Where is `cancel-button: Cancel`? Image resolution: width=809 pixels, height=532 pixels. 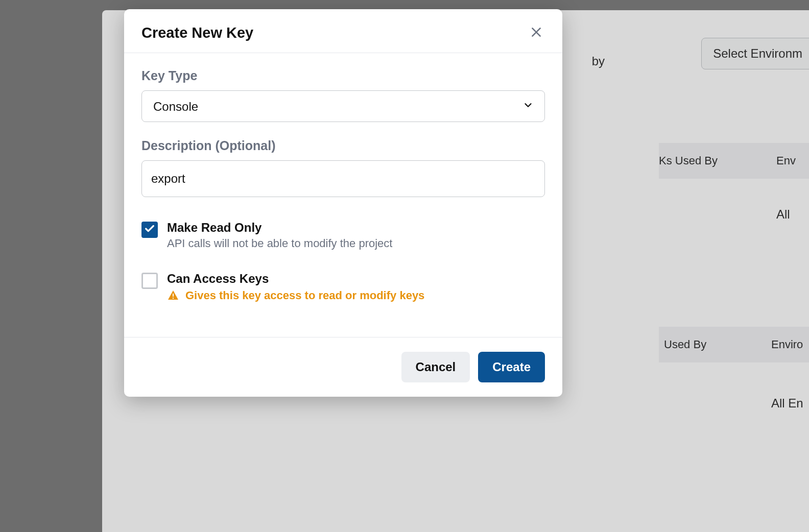 cancel-button: Cancel is located at coordinates (436, 367).